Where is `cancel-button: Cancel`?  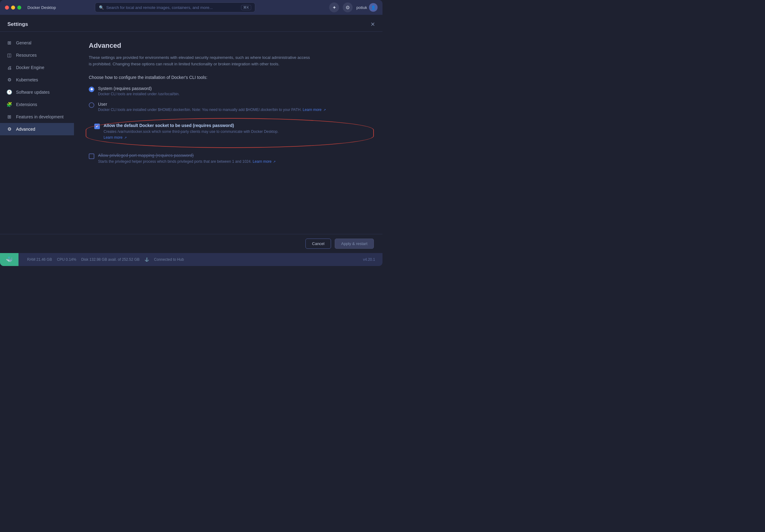
cancel-button: Cancel is located at coordinates (318, 244).